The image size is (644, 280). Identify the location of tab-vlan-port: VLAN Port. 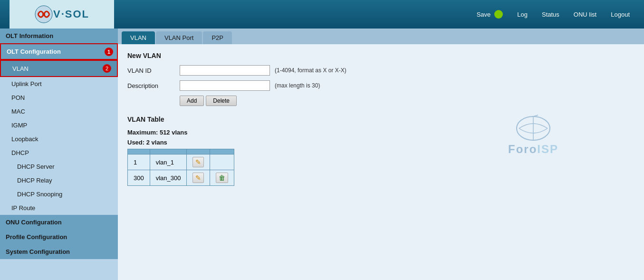
(179, 38).